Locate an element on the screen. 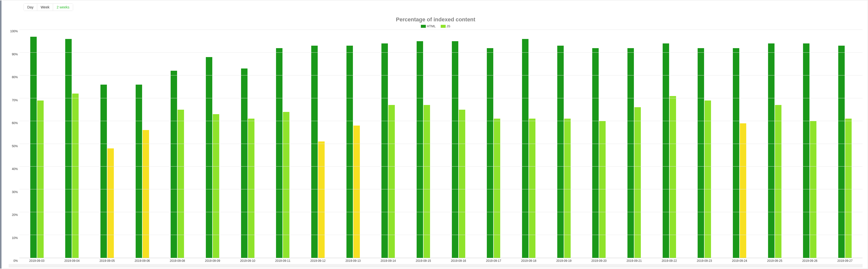 The width and height of the screenshot is (868, 269). chart-title: Percentage of indexed content is located at coordinates (436, 20).